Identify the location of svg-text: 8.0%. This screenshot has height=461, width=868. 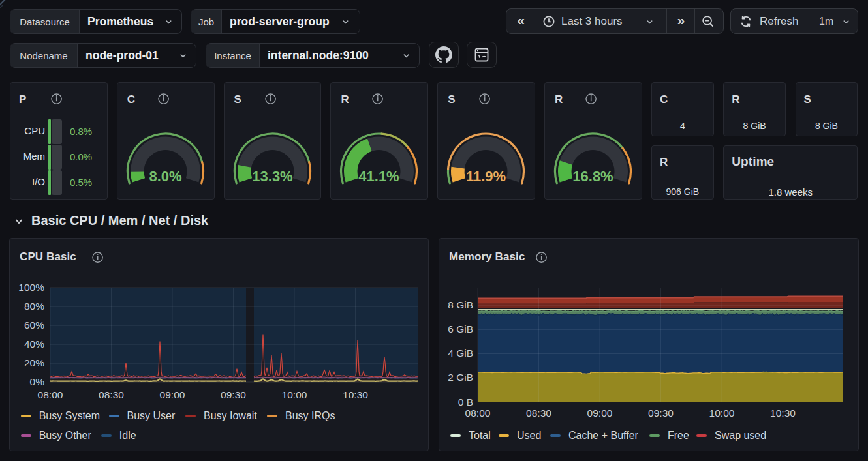
(165, 176).